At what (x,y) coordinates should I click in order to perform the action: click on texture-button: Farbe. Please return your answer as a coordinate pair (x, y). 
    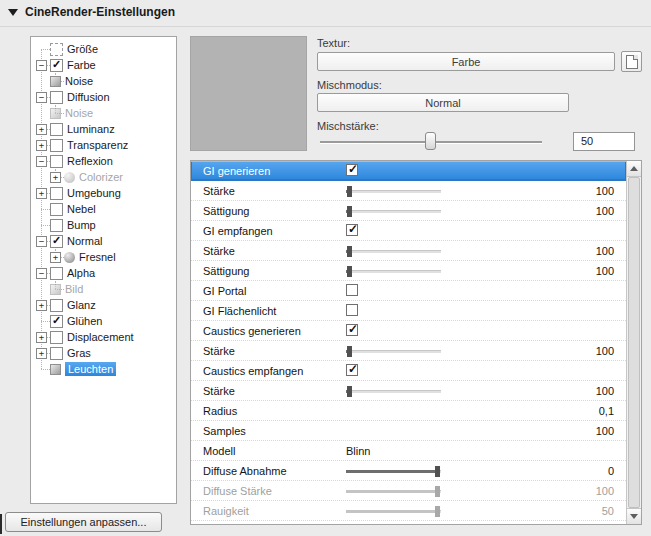
    Looking at the image, I should click on (466, 62).